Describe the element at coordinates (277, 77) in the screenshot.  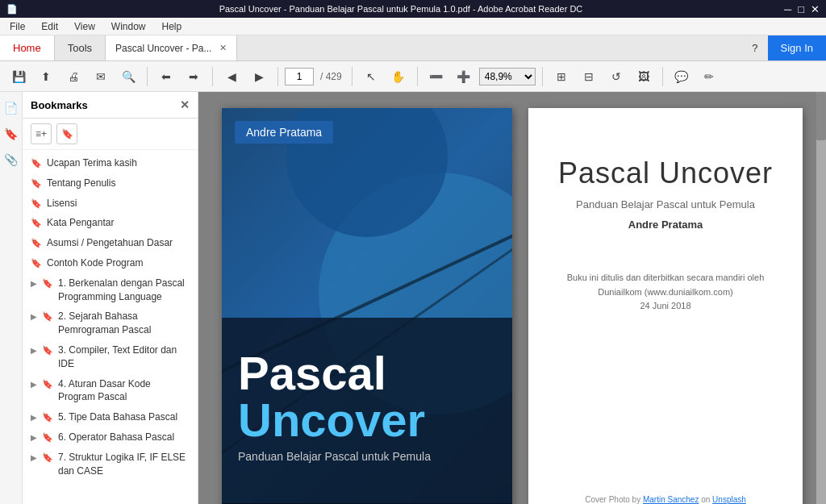
I see `toolbar-sep3` at that location.